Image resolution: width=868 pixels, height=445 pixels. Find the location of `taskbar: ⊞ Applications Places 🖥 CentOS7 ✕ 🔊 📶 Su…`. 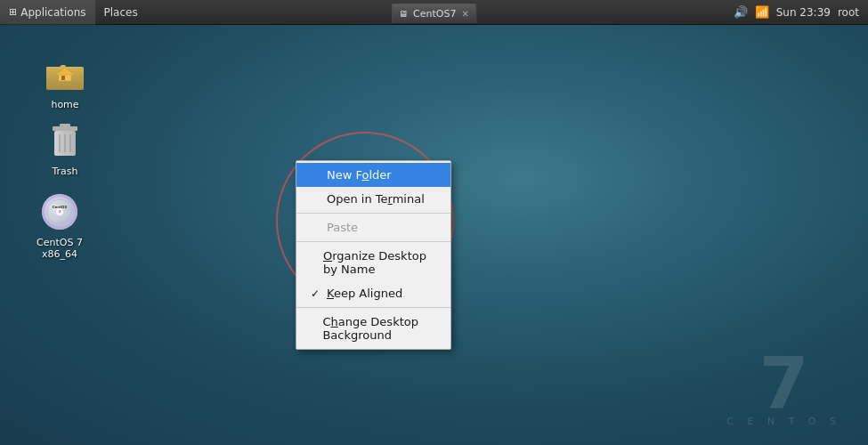

taskbar: ⊞ Applications Places 🖥 CentOS7 ✕ 🔊 📶 Su… is located at coordinates (434, 12).